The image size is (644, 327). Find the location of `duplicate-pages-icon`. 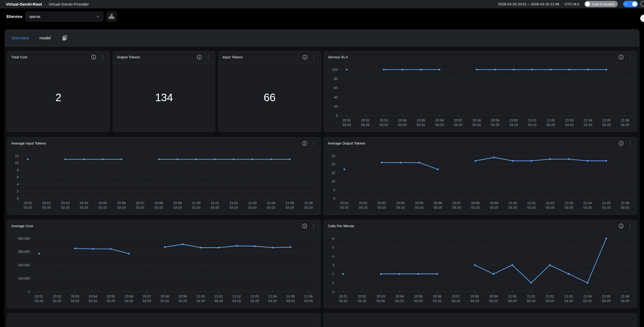

duplicate-pages-icon is located at coordinates (65, 38).